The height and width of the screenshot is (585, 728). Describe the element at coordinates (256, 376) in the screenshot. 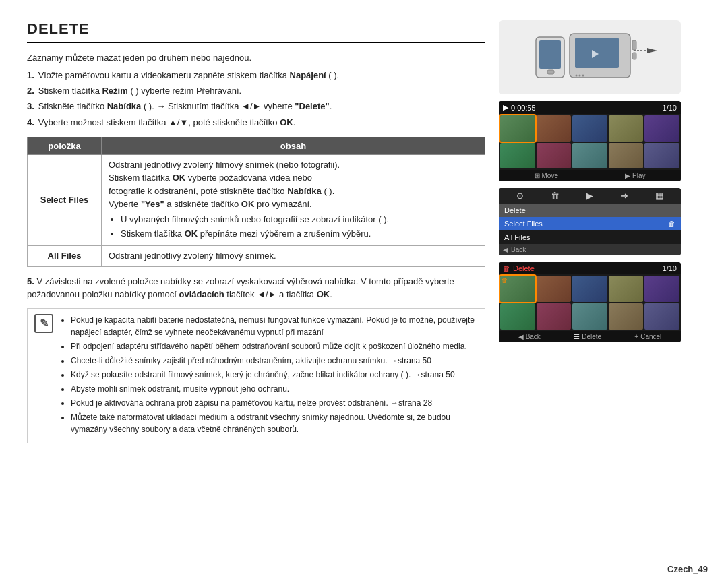

I see `note-box: ✎ Pokud je kapacita nabití baterie nedos…` at that location.